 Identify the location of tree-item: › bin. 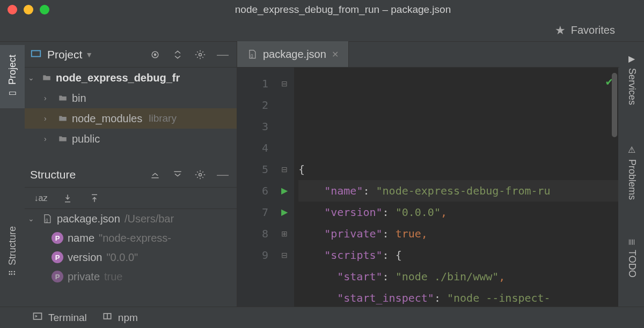
(131, 98).